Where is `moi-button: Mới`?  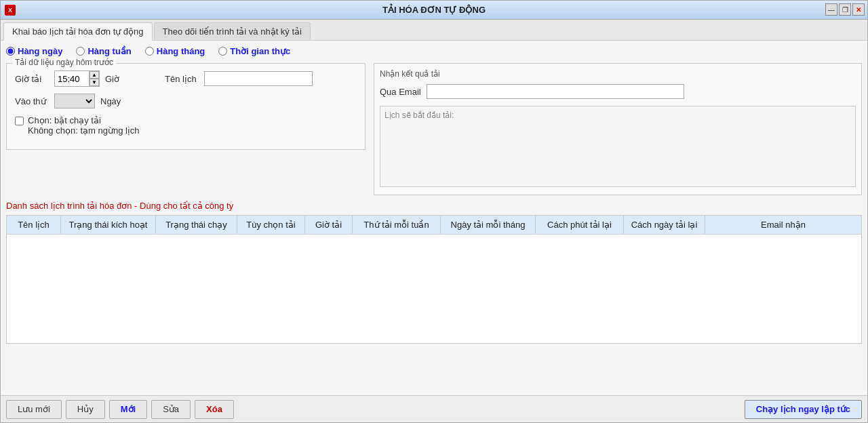
moi-button: Mới is located at coordinates (128, 409).